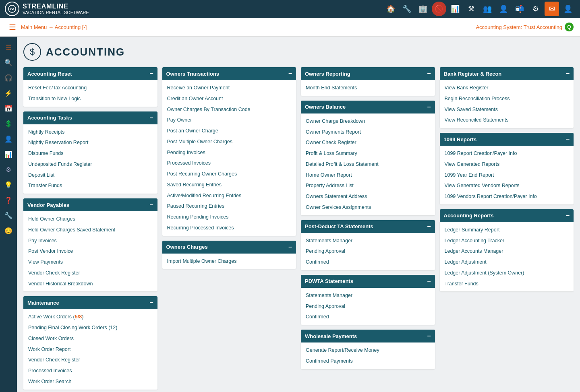 The height and width of the screenshot is (392, 580). What do you see at coordinates (568, 9) in the screenshot?
I see `user-nav-icon: 👤` at bounding box center [568, 9].